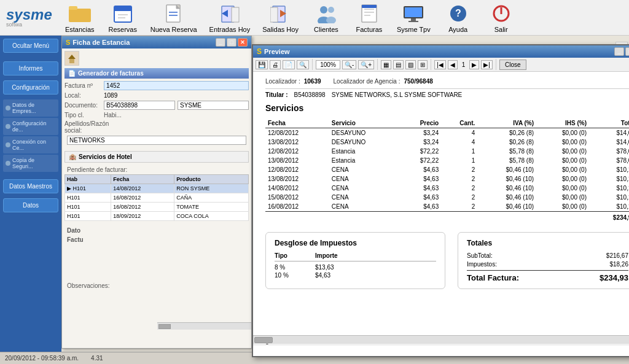 Image resolution: width=629 pixels, height=364 pixels. I want to click on close-button: ✕, so click(243, 42).